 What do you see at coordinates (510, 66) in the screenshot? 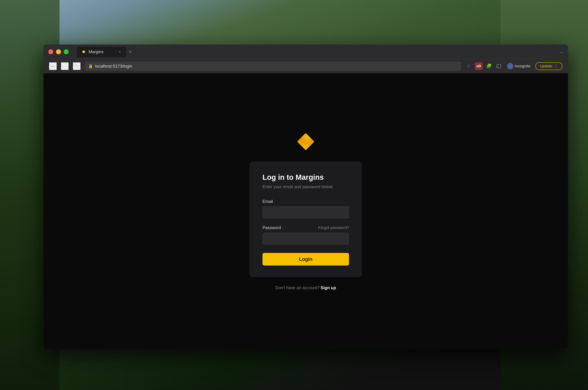
I see `profile-avatar-icon: 👤` at bounding box center [510, 66].